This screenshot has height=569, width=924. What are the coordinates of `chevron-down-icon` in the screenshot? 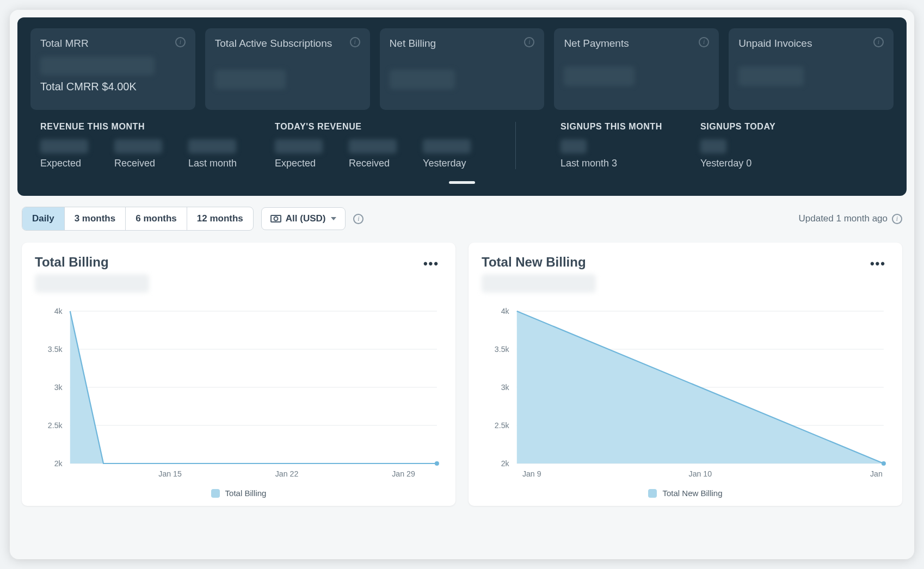 It's located at (334, 219).